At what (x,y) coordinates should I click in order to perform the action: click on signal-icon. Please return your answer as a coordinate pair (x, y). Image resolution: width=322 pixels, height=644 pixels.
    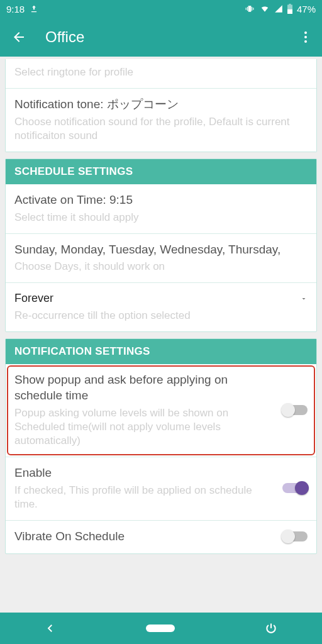
    Looking at the image, I should click on (279, 9).